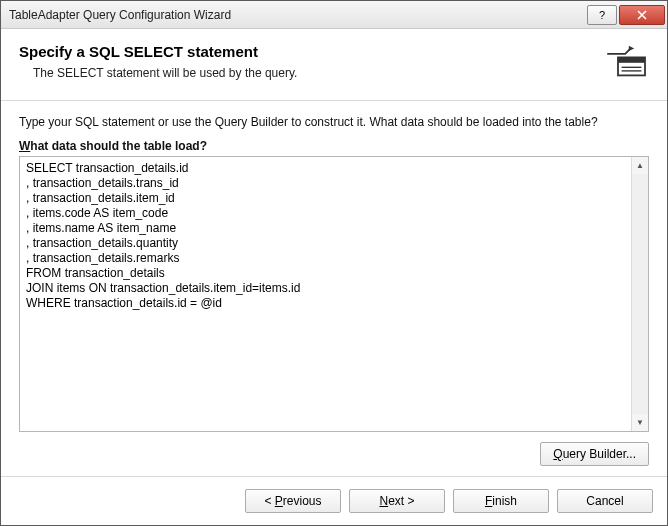 The image size is (668, 526). What do you see at coordinates (293, 501) in the screenshot?
I see `previous-button: < Previous` at bounding box center [293, 501].